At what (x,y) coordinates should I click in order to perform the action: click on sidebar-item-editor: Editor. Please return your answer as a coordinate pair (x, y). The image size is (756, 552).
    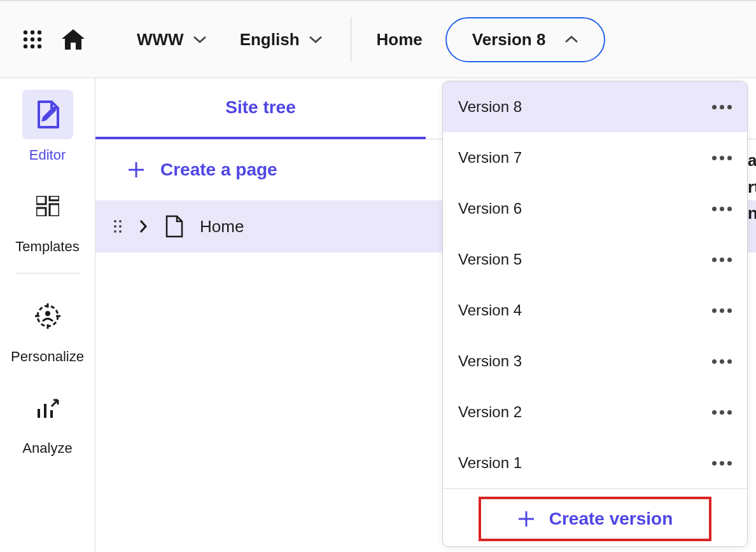
    Looking at the image, I should click on (47, 127).